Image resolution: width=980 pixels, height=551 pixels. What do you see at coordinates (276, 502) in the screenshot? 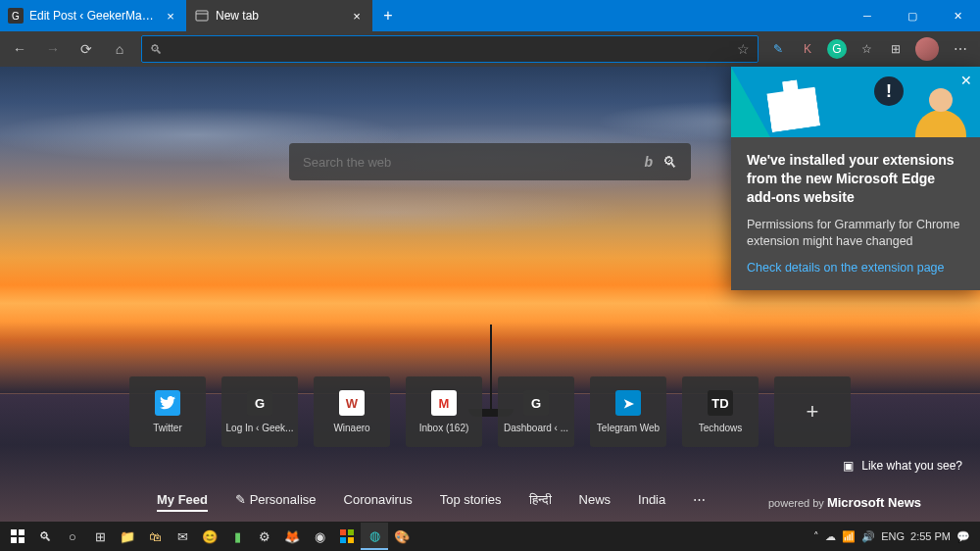
I see `feed-nav-item: ✎ Personalise` at bounding box center [276, 502].